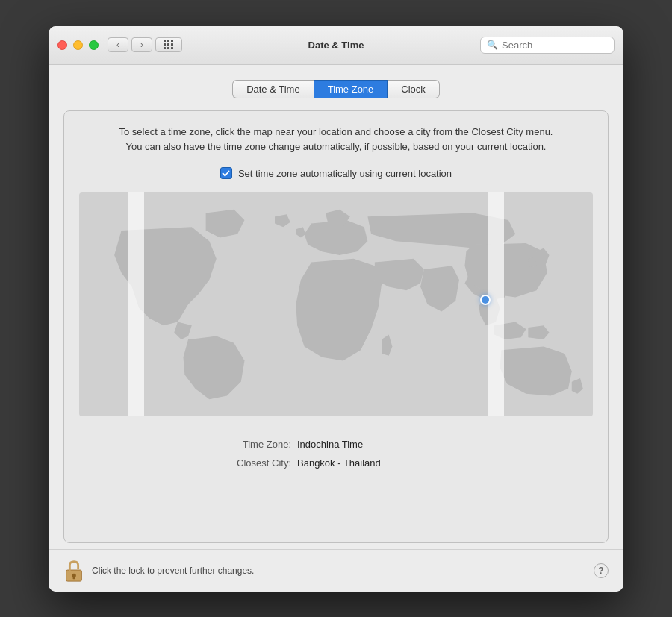 Image resolution: width=672 pixels, height=617 pixels. What do you see at coordinates (94, 45) in the screenshot?
I see `maximize-button` at bounding box center [94, 45].